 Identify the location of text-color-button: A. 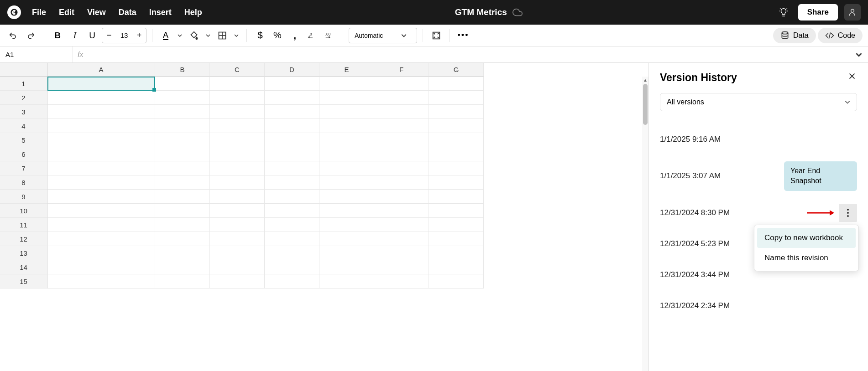
(166, 36).